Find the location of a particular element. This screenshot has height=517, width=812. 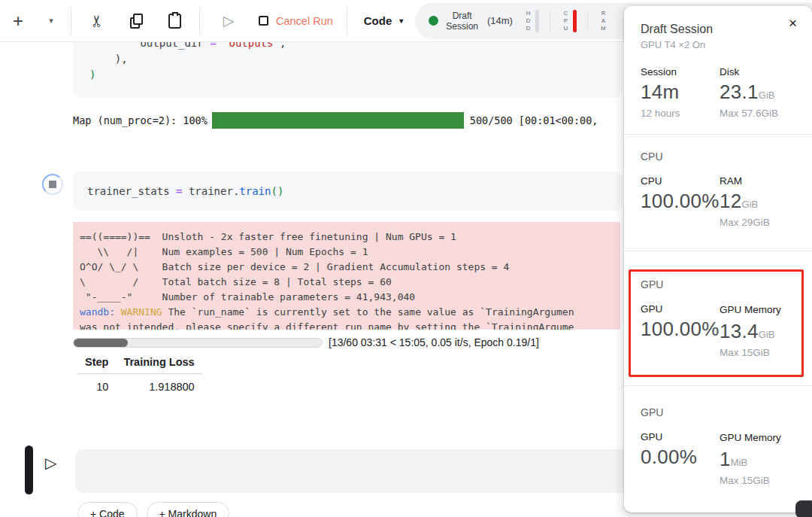

unsloth-banner-line: \\ /| Num examples = 500 | Num Epochs = … is located at coordinates (350, 252).